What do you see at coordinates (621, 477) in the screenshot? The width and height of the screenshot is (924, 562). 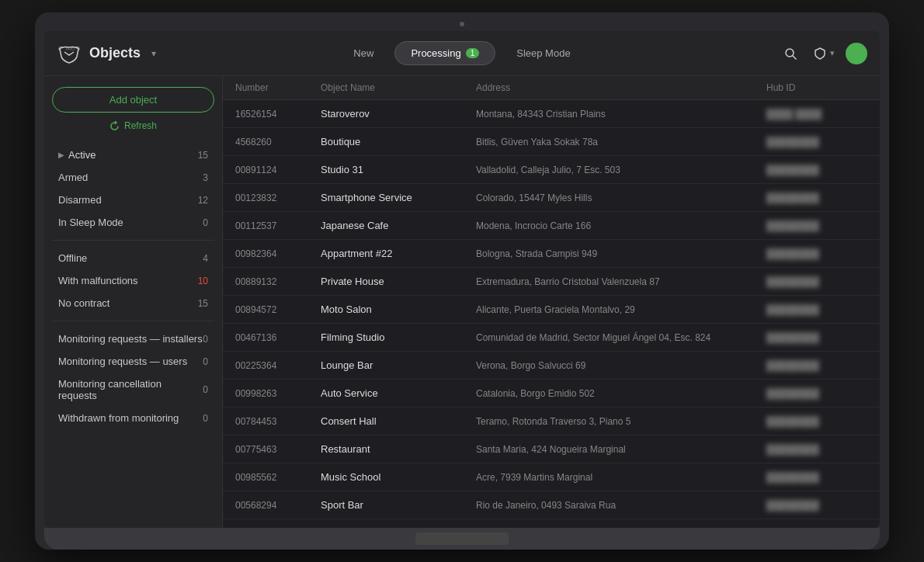 I see `cell-address: Acre, 7939 Martins Marginal` at bounding box center [621, 477].